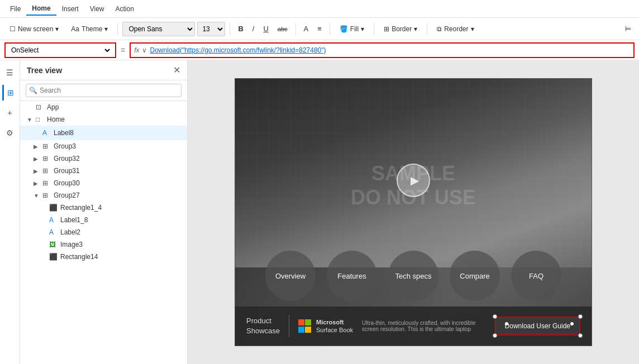 The height and width of the screenshot is (364, 639). Describe the element at coordinates (10, 73) in the screenshot. I see `hamburger-icon: ☰` at that location.